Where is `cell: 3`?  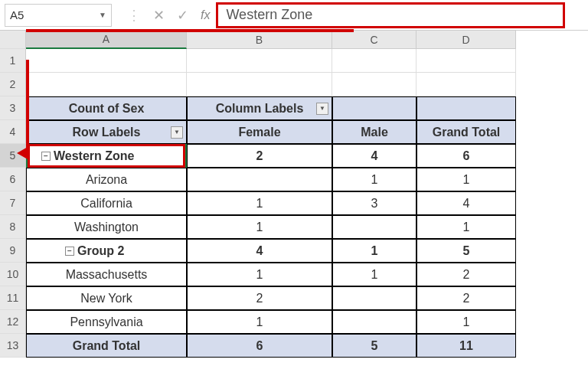 cell: 3 is located at coordinates (374, 204).